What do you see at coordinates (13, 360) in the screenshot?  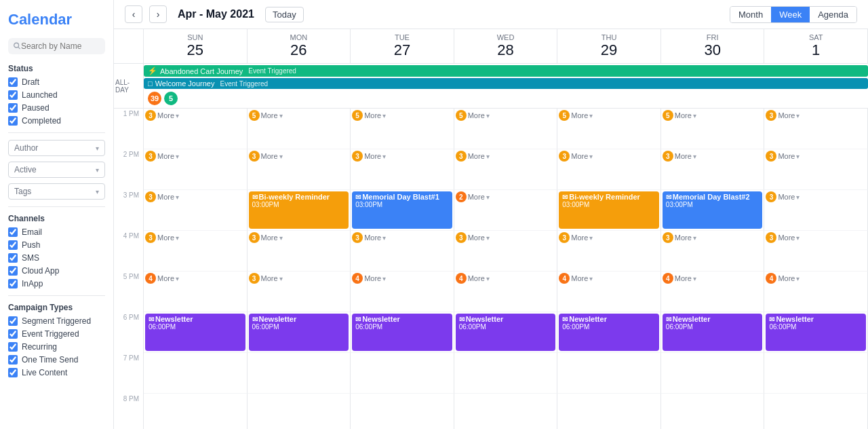 I see `checkbox-one-time send` at bounding box center [13, 360].